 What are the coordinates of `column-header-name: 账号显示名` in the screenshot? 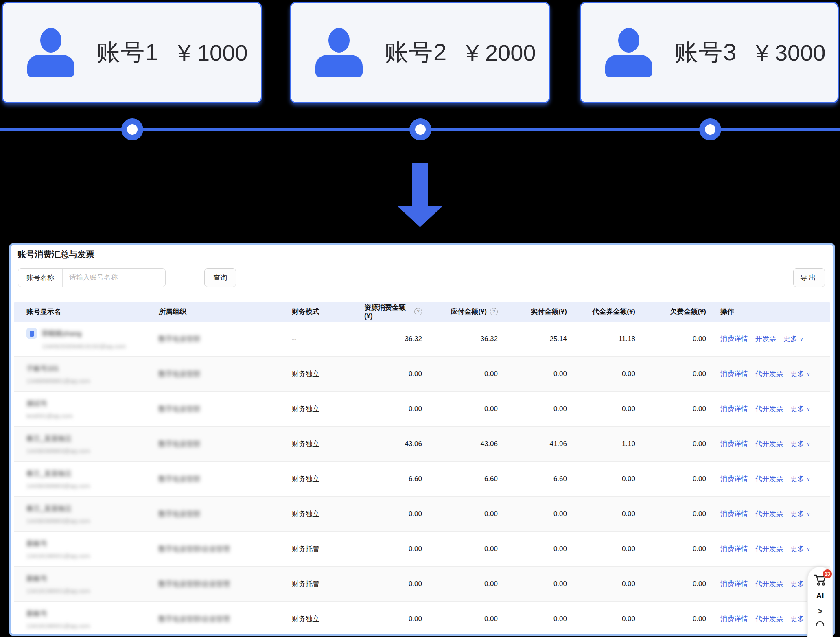 It's located at (81, 312).